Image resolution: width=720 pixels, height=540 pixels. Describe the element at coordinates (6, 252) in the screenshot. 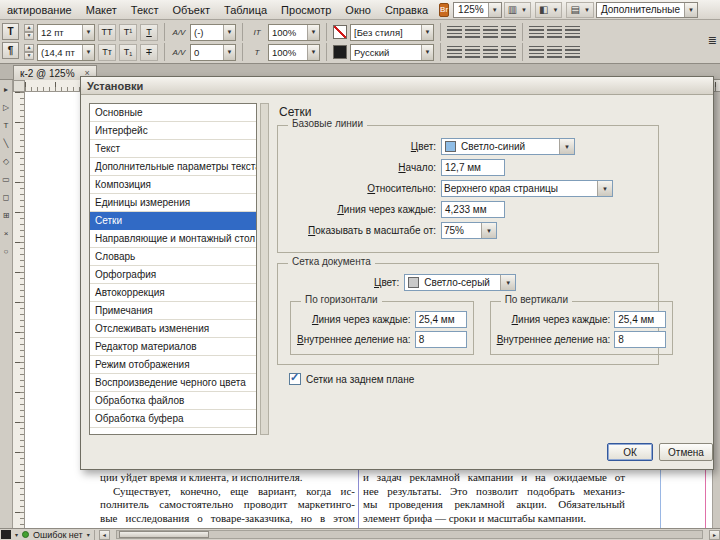

I see `hand-tool-icon: ○` at that location.